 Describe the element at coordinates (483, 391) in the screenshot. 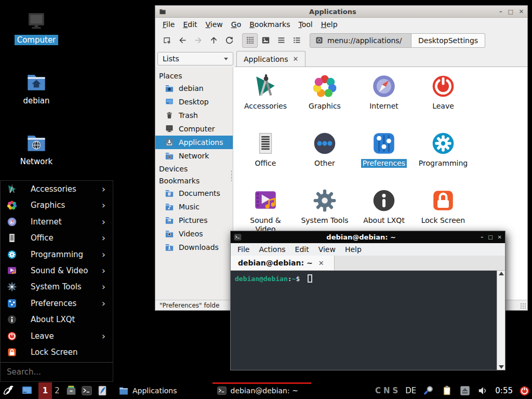

I see `volume-icon` at that location.